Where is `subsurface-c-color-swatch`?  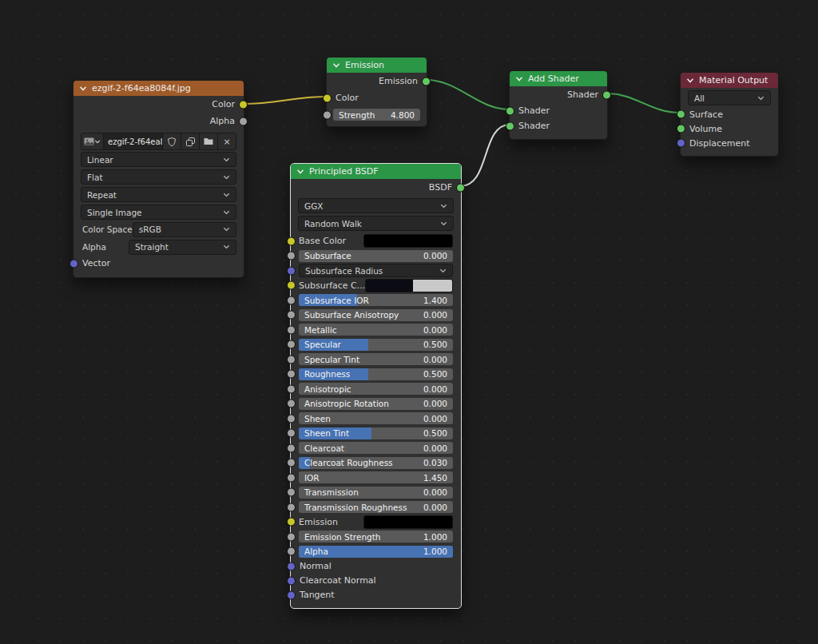 subsurface-c-color-swatch is located at coordinates (409, 286).